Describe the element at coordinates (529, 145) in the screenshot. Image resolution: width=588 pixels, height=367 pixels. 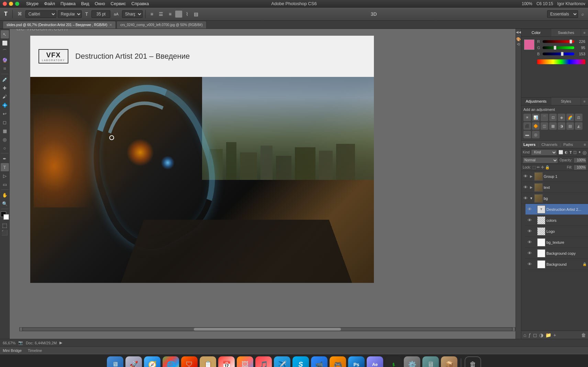
I see `layers-tab: Layers` at that location.